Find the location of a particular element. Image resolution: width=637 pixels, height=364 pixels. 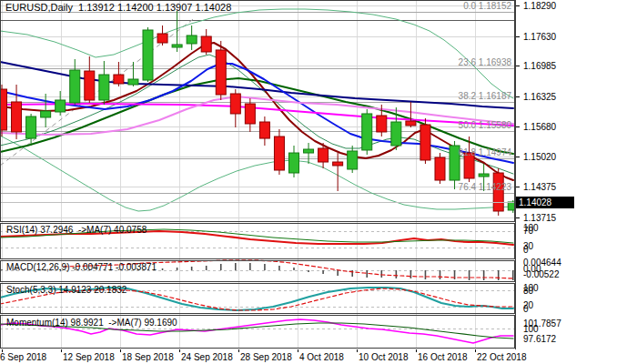

price-axis-label: 1.18290 is located at coordinates (540, 5).